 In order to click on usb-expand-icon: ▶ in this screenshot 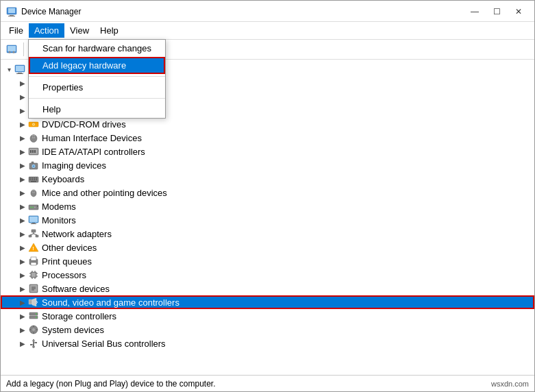, I will do `click(23, 343)`.